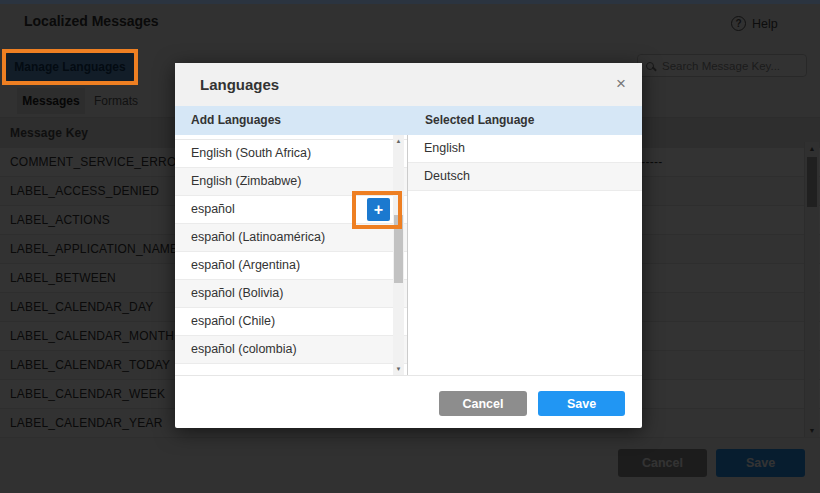  What do you see at coordinates (291, 266) in the screenshot?
I see `add-language-item: español (Argentina)` at bounding box center [291, 266].